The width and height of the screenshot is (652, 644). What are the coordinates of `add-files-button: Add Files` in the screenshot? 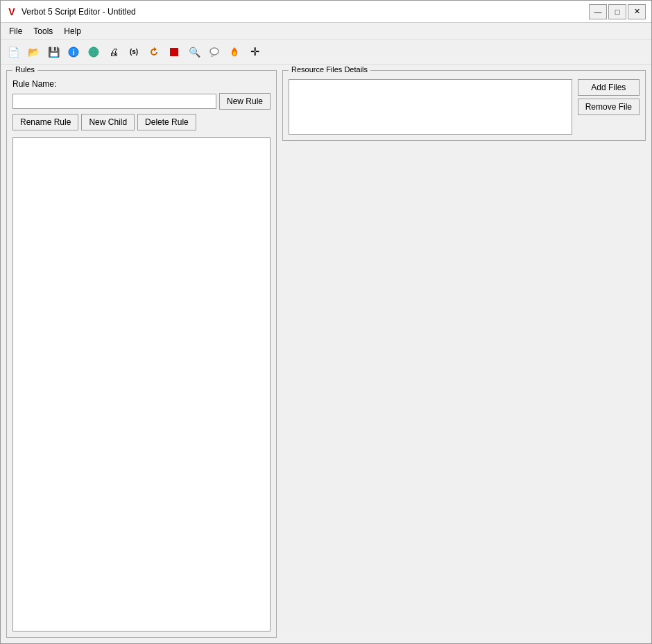 It's located at (609, 87).